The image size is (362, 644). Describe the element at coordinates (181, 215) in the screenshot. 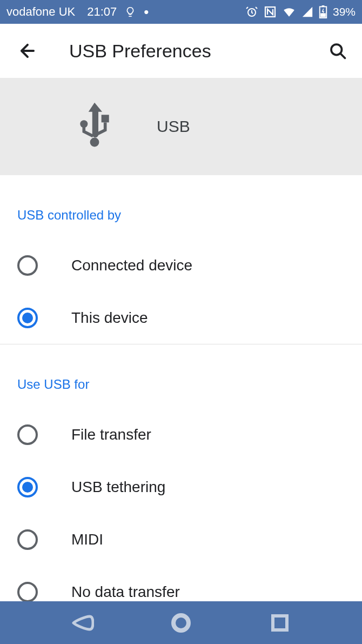

I see `section-header-controlled-by: USB controlled by` at that location.